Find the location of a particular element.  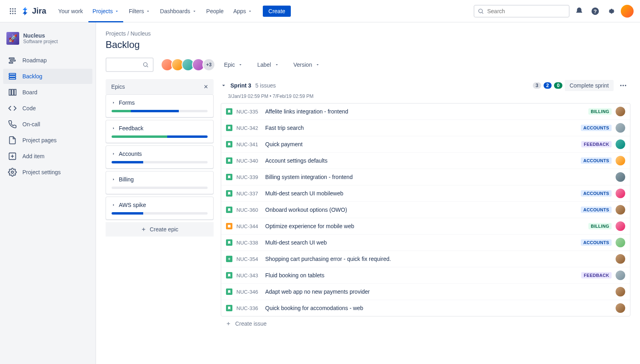

notifications-icon is located at coordinates (579, 11).